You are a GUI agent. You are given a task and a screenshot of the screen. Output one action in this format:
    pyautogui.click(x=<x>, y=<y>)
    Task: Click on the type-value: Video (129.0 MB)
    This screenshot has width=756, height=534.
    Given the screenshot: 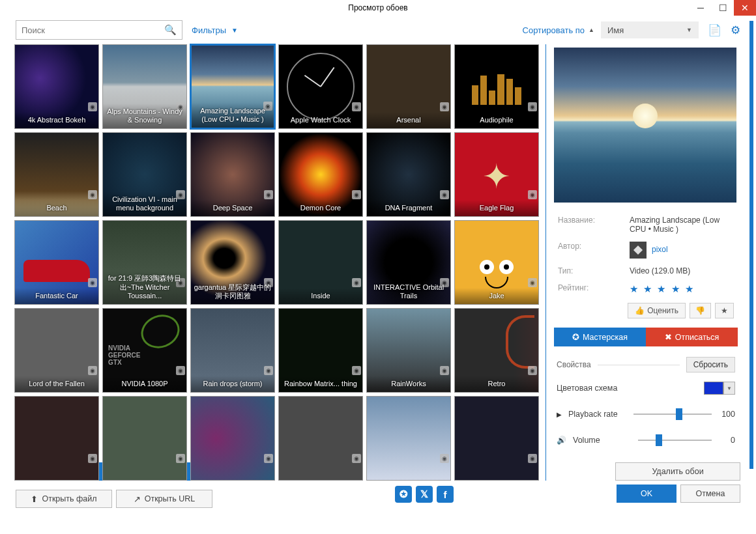 What is the action you would take?
    pyautogui.click(x=682, y=271)
    